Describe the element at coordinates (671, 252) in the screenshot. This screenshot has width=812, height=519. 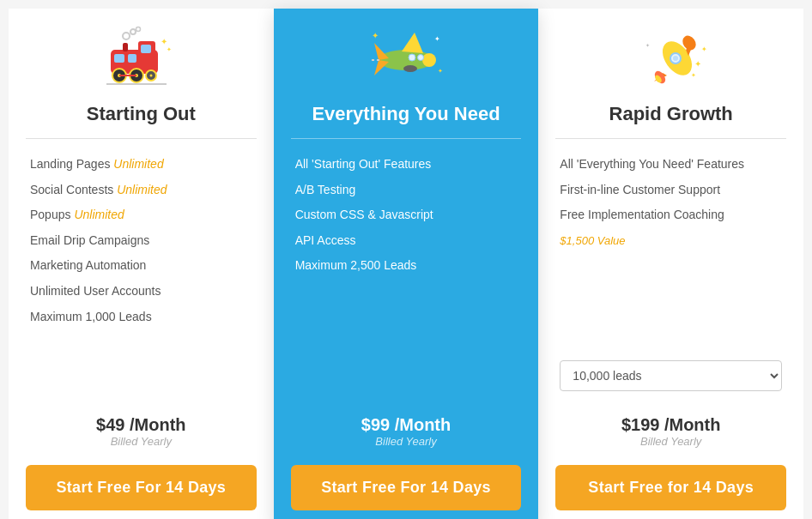
I see `features-list-rapid: All 'Everything You Need' Features First…` at that location.